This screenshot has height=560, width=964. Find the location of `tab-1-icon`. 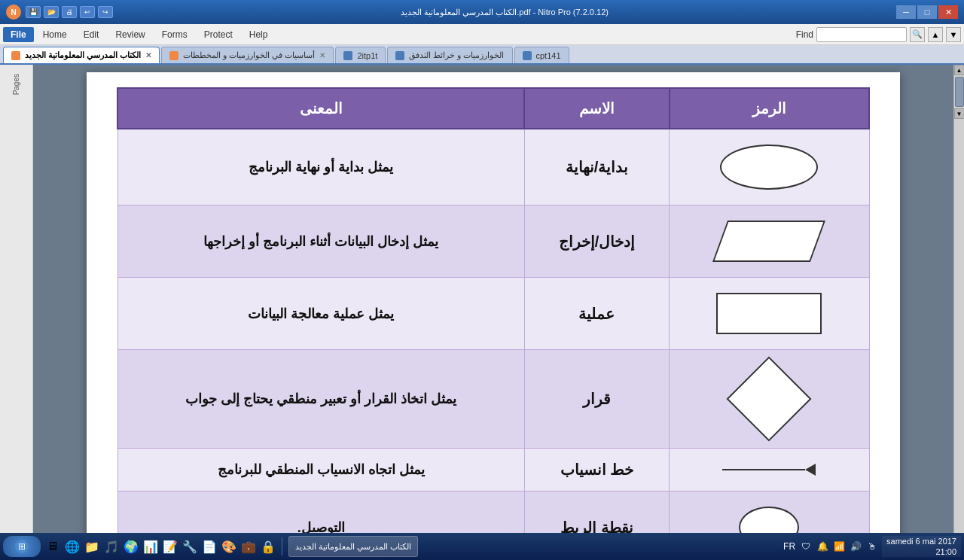

tab-1-icon is located at coordinates (16, 56).